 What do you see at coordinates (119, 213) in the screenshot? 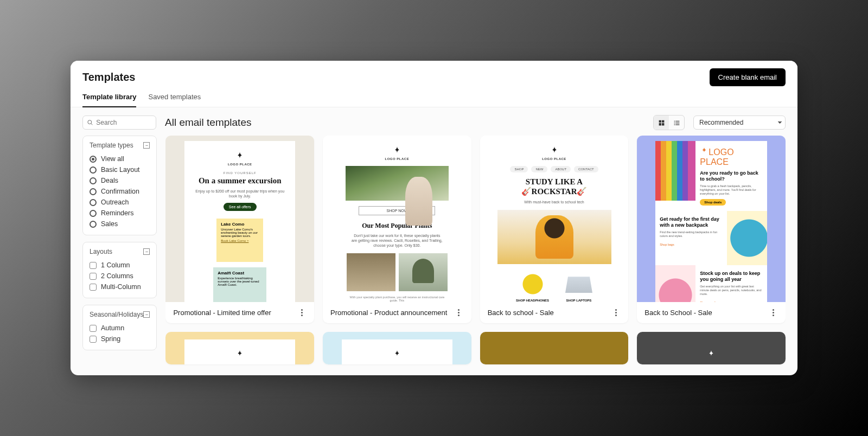
I see `type-reminders: Reminders` at bounding box center [119, 213].